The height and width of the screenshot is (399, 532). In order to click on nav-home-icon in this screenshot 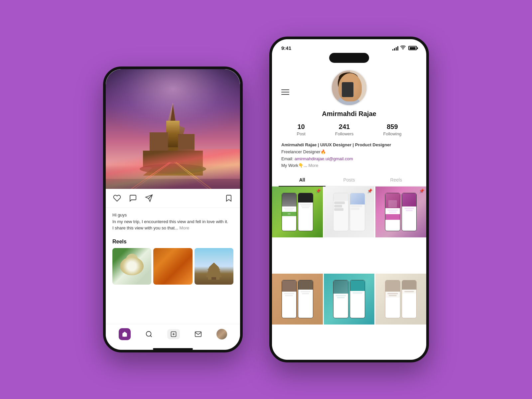, I will do `click(125, 334)`.